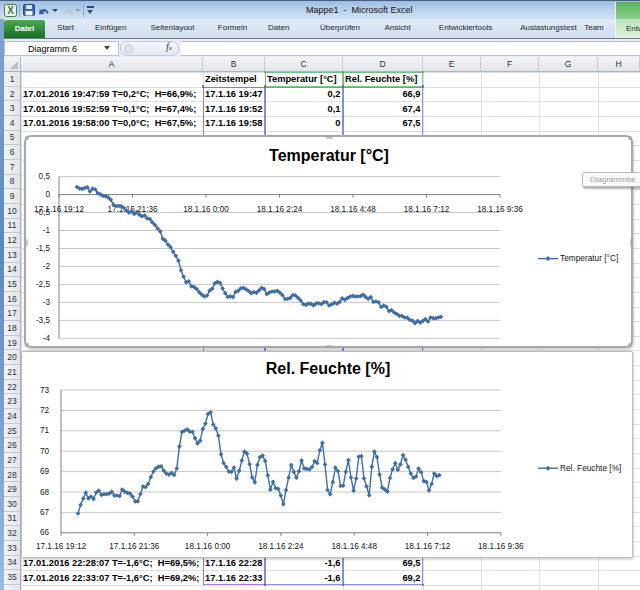 The height and width of the screenshot is (590, 640). I want to click on svg-text: -1,5, so click(44, 248).